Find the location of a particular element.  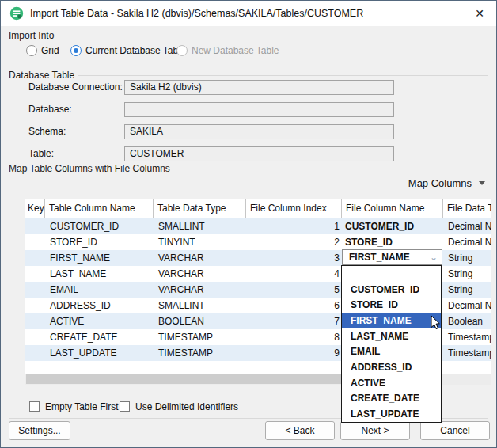

radio-label: Grid is located at coordinates (51, 51).